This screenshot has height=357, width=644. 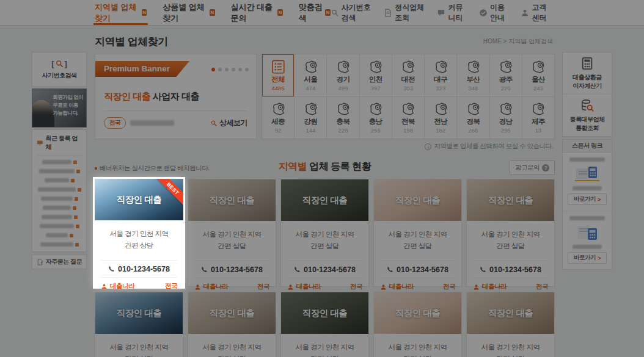 What do you see at coordinates (418, 314) in the screenshot?
I see `card-image-title: 직장인 대출` at bounding box center [418, 314].